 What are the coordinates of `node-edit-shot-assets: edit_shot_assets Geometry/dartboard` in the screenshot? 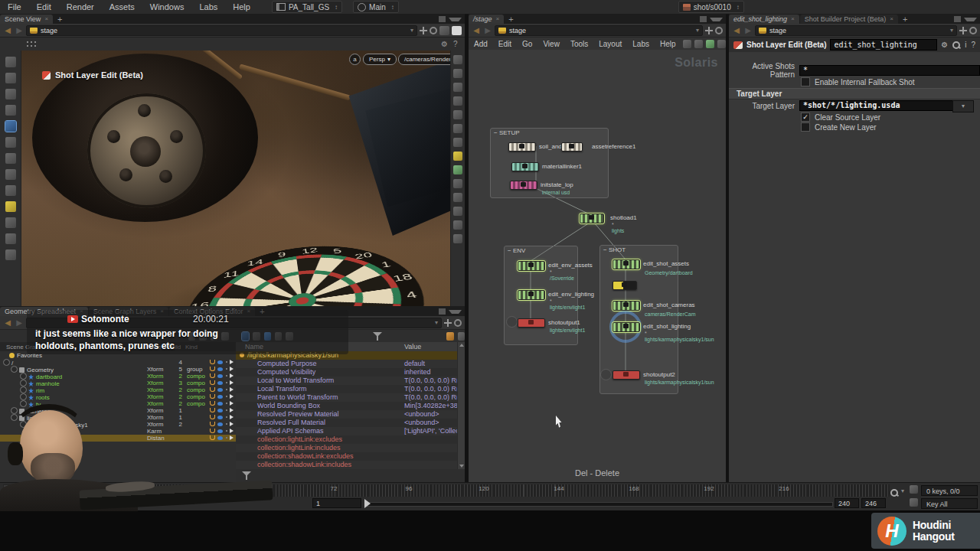 It's located at (626, 265).